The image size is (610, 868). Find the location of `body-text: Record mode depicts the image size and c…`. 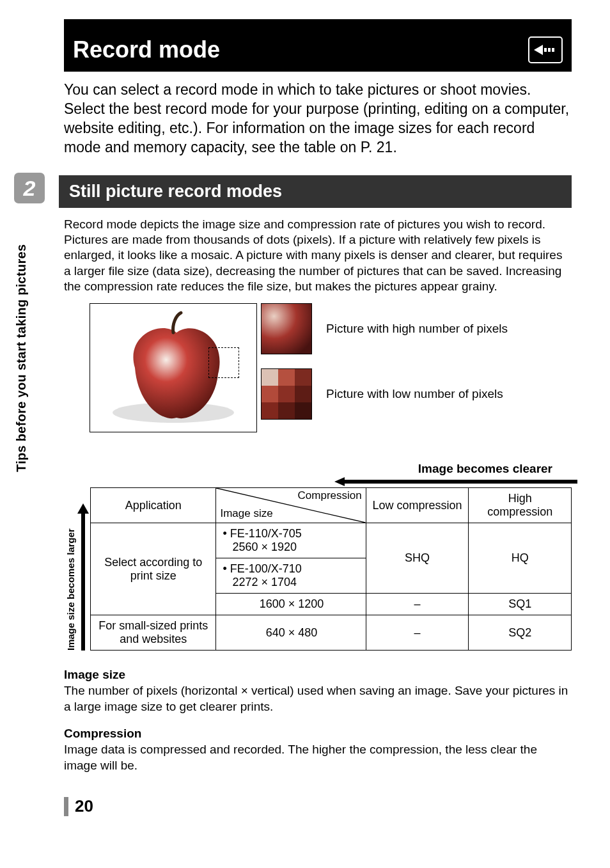

body-text: Record mode depicts the image size and c… is located at coordinates (318, 256).